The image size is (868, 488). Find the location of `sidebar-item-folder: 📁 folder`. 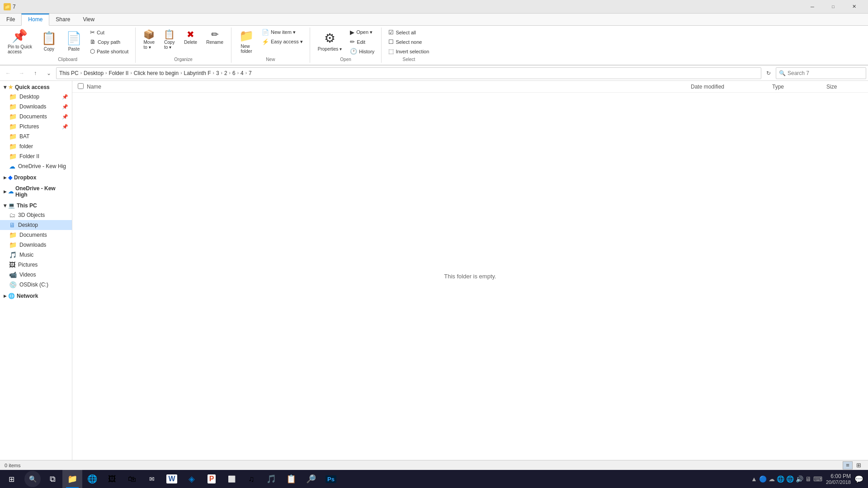

sidebar-item-folder: 📁 folder is located at coordinates (36, 146).